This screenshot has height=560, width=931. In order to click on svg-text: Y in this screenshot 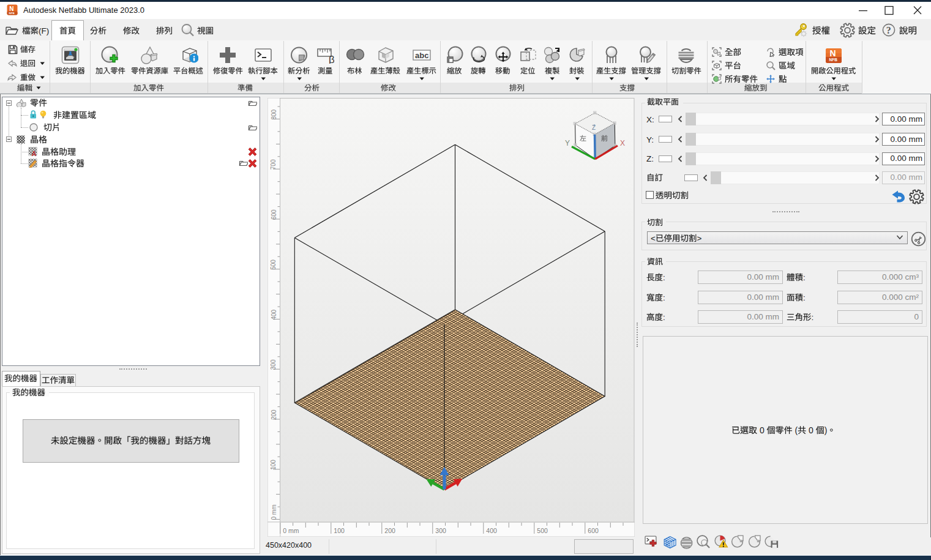, I will do `click(567, 143)`.